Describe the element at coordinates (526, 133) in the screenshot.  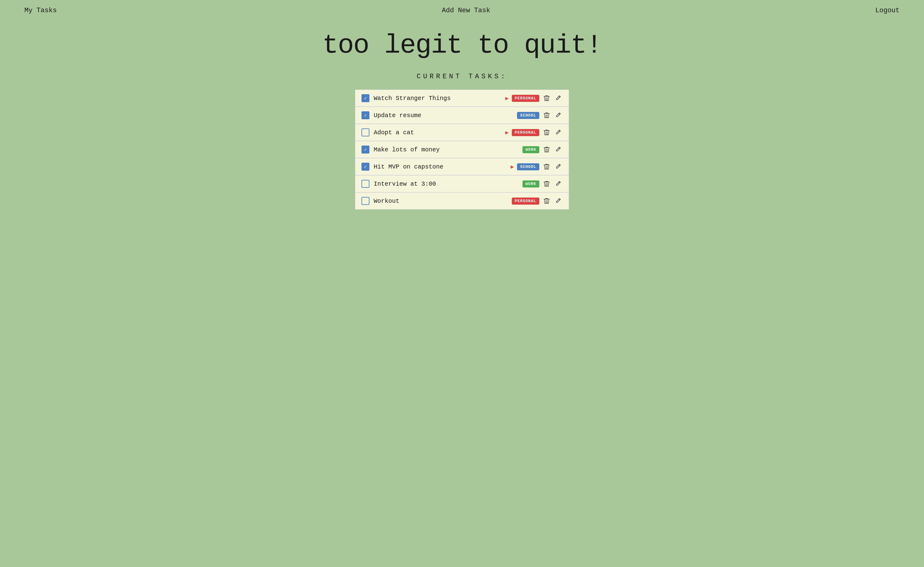
I see `category-badge-3: PERSONAL` at that location.